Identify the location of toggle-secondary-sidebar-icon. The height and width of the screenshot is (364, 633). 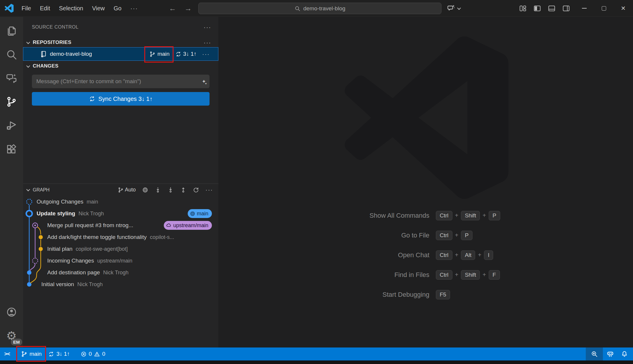
(566, 8).